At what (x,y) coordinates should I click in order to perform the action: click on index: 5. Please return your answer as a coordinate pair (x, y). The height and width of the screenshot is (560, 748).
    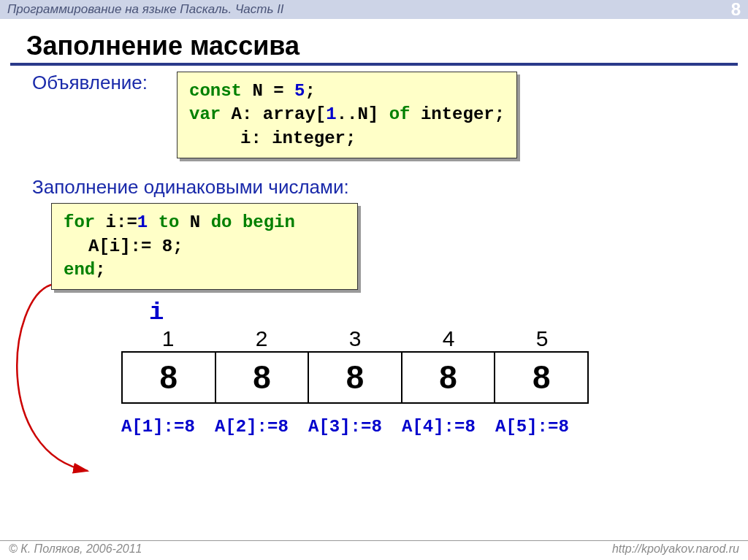
    Looking at the image, I should click on (542, 339).